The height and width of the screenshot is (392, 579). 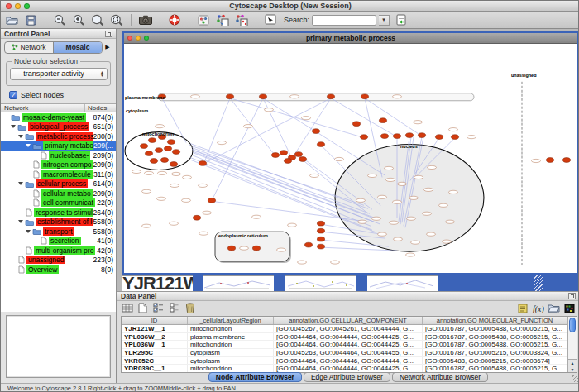 What do you see at coordinates (347, 377) in the screenshot?
I see `tab-edge-attribute-browser: Edge Attribute Browser` at bounding box center [347, 377].